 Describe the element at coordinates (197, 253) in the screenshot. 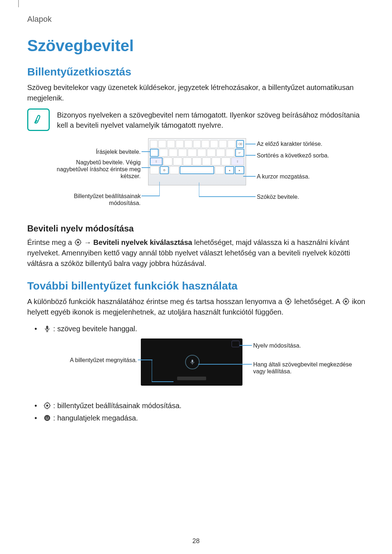

I see `input-language-text: Érintse meg a → Beviteli nyelvek kiválas…` at that location.